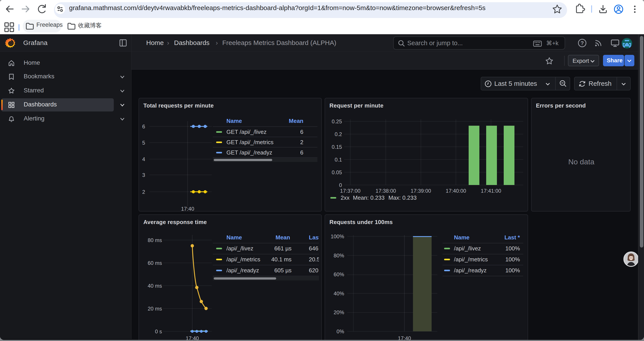  Describe the element at coordinates (155, 286) in the screenshot. I see `svg-text: 40 ms` at that location.